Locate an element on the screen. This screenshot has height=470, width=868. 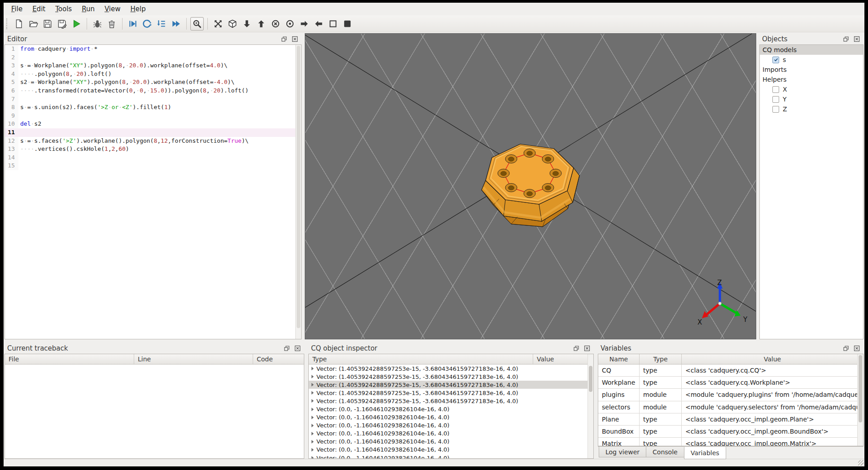
variable-row: BoundBoxtype<class 'cadquery.occ_impl.ge… is located at coordinates (731, 432).